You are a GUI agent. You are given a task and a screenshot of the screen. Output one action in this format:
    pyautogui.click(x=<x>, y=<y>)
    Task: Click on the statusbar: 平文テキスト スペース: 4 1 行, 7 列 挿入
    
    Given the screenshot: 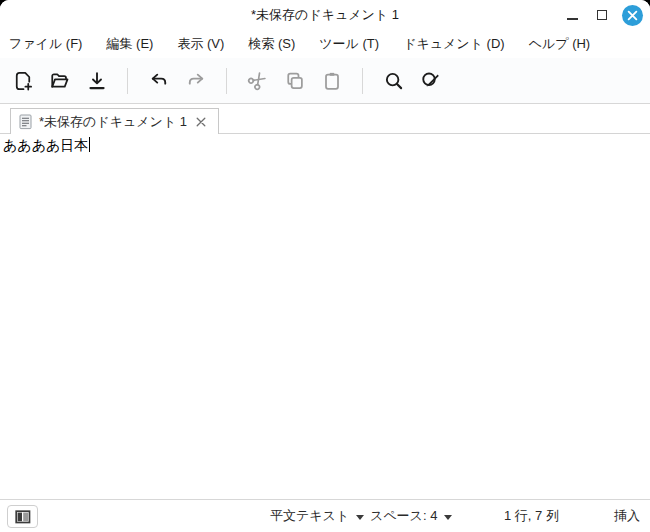 What is the action you would take?
    pyautogui.click(x=325, y=516)
    